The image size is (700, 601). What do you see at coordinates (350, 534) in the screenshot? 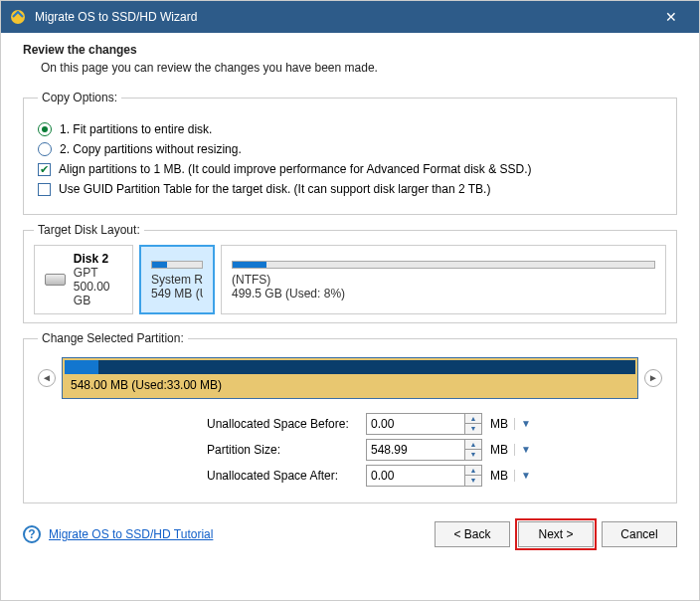
I see `footer: ? Migrate OS to SSD/HD Tutorial < Back N…` at bounding box center [350, 534].